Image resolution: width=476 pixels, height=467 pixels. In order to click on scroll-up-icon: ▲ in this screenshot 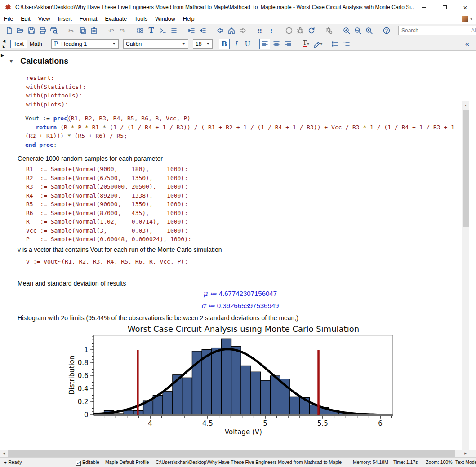, I will do `click(466, 105)`.